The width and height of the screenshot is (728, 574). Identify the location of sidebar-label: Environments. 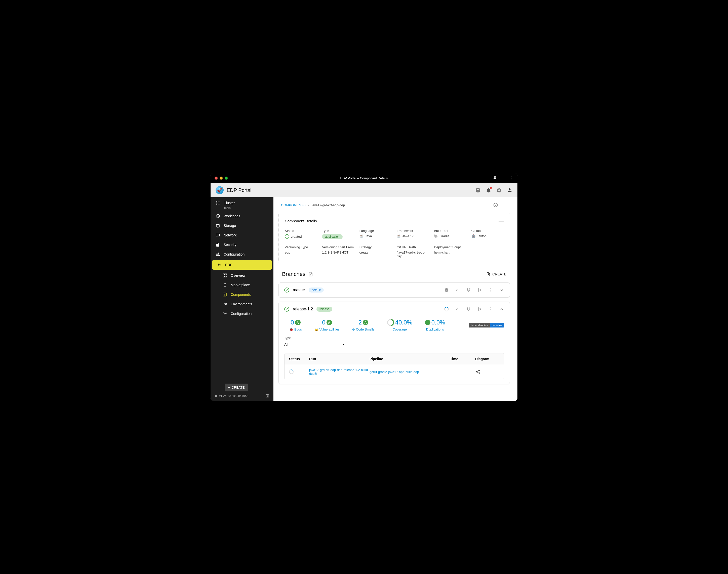
(241, 304).